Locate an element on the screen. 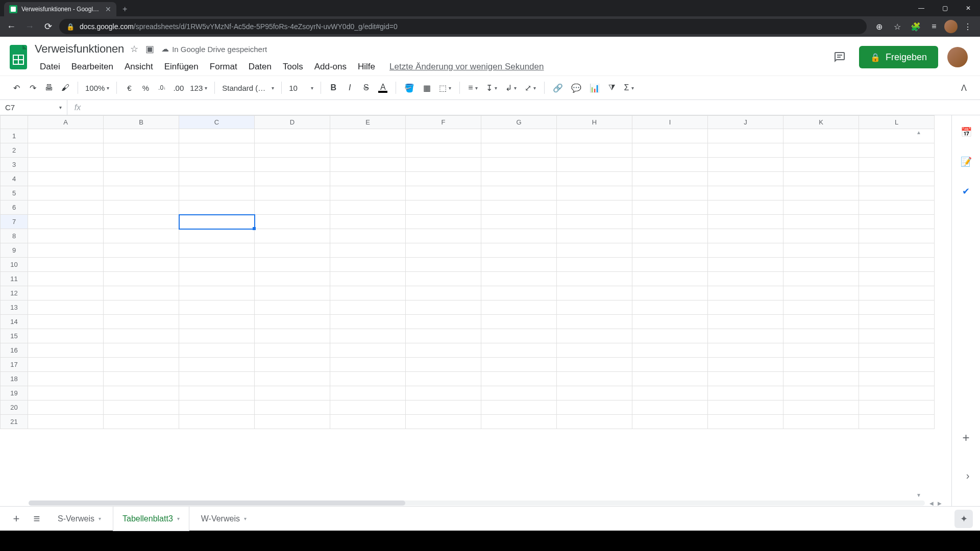 The width and height of the screenshot is (980, 551). merge-cells-button: ⬚ is located at coordinates (445, 88).